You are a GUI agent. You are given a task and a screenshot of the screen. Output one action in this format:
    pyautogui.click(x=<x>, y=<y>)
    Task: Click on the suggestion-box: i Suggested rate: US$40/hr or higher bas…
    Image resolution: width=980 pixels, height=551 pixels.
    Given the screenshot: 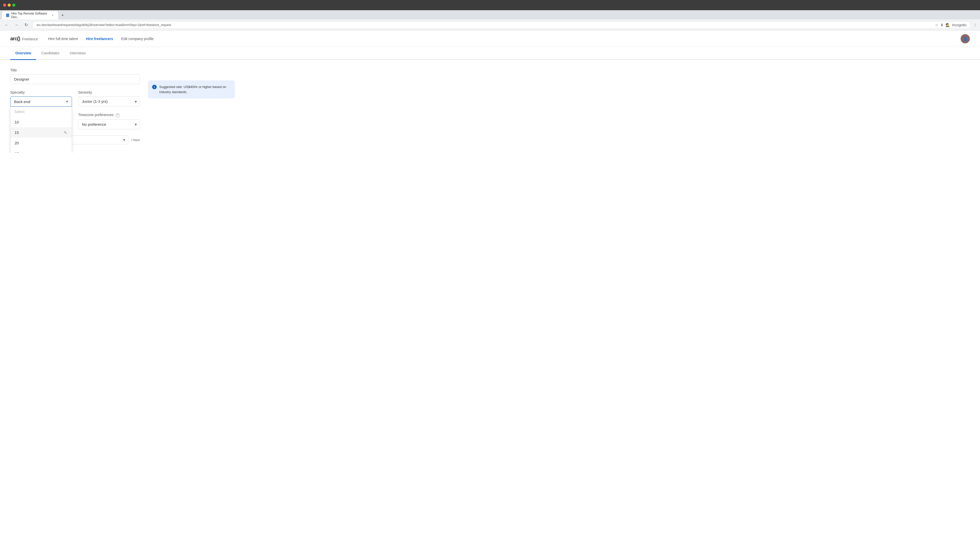 What is the action you would take?
    pyautogui.click(x=191, y=89)
    